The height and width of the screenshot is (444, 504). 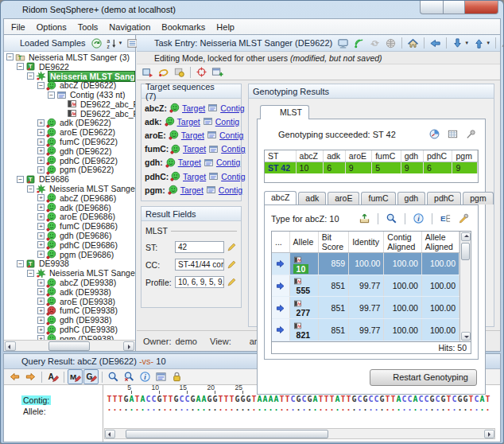 What do you see at coordinates (412, 156) in the screenshot?
I see `st-col-header: gdh` at bounding box center [412, 156].